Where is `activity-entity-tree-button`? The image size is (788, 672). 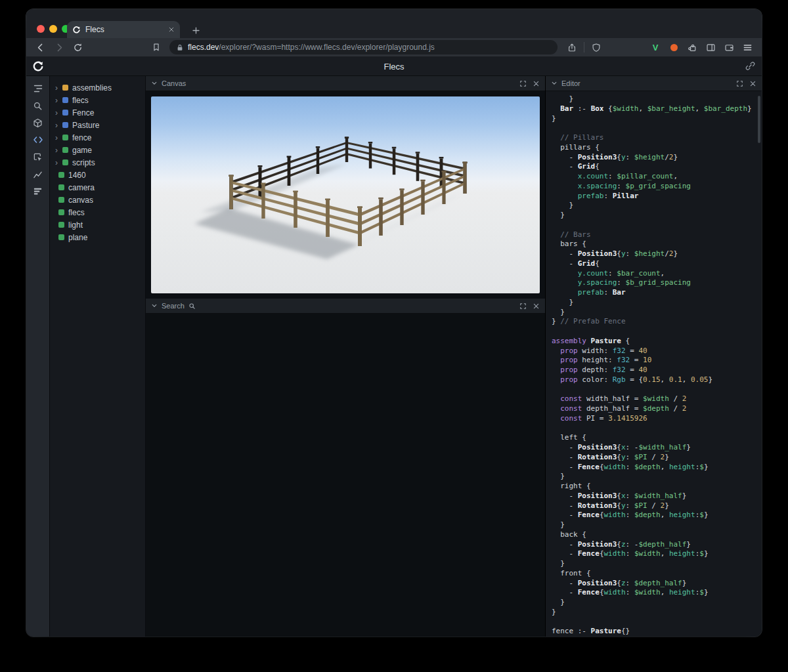 activity-entity-tree-button is located at coordinates (38, 89).